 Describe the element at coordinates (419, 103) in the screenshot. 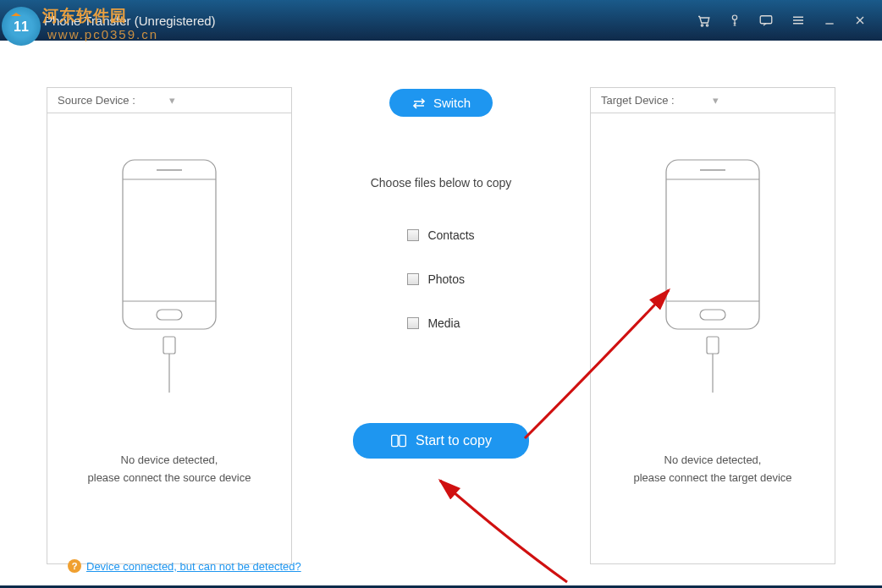

I see `switch-icon` at that location.